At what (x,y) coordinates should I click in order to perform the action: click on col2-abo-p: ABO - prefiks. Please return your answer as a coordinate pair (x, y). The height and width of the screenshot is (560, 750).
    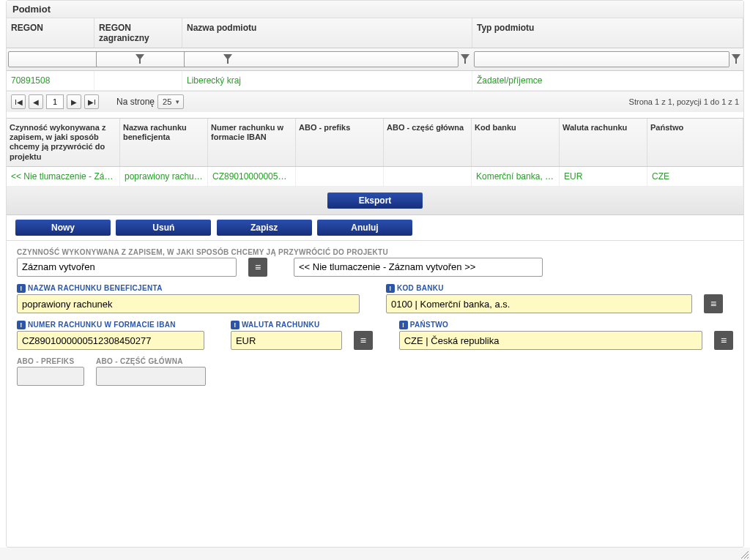
    Looking at the image, I should click on (340, 142).